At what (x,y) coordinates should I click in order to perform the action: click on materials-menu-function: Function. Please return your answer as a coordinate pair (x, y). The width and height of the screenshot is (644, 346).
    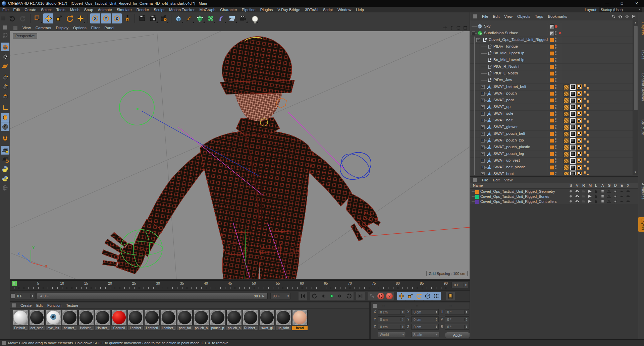
    Looking at the image, I should click on (54, 305).